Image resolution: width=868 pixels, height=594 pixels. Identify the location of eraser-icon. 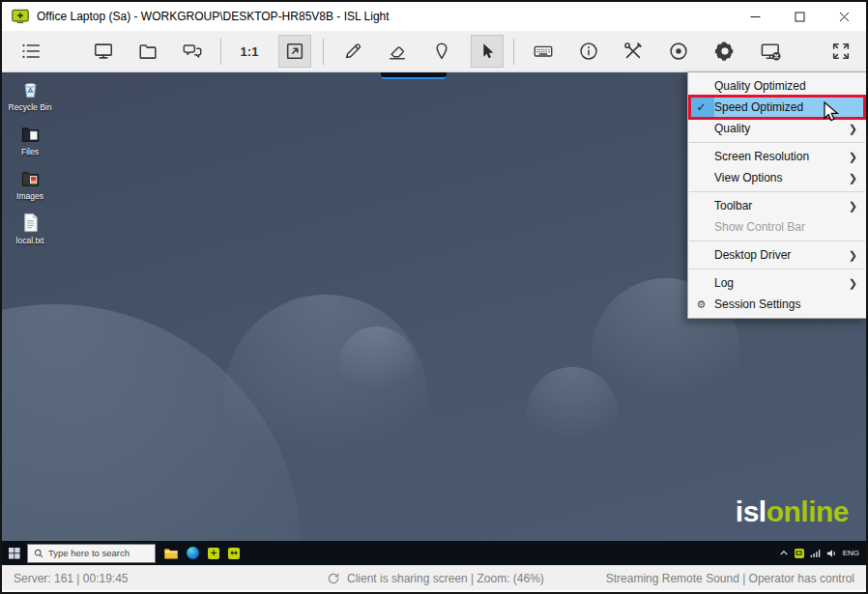
(397, 51).